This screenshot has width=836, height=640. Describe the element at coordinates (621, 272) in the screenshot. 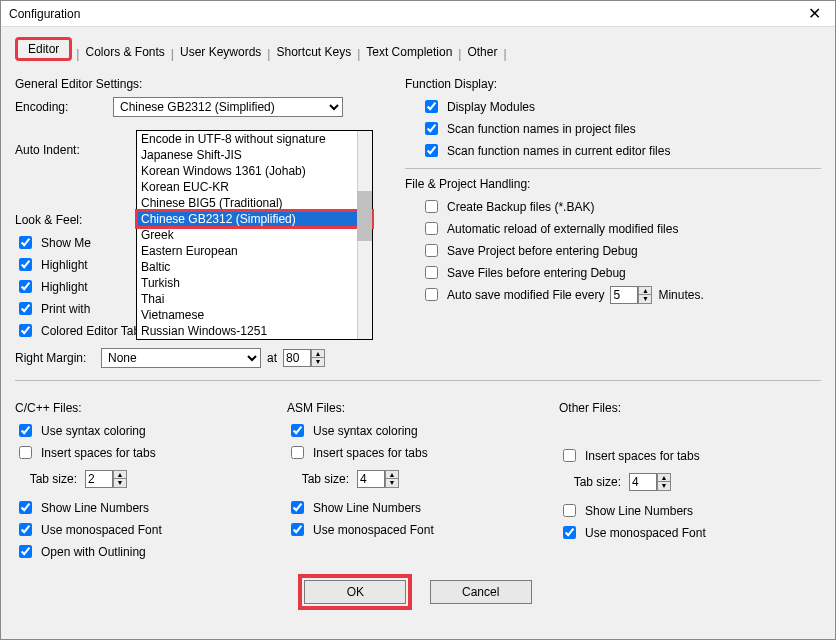

I see `save-files-checkbox: Save Files before entering Debug` at that location.